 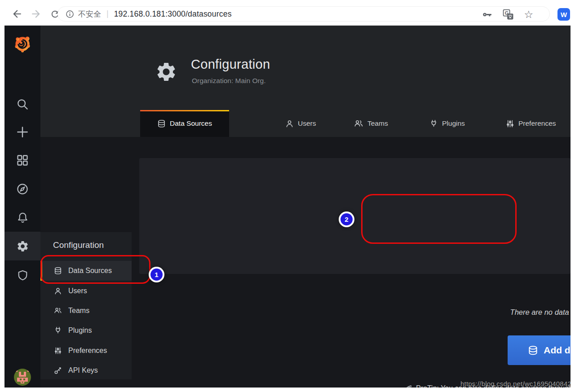 What do you see at coordinates (22, 104) in the screenshot?
I see `sidebar-item-search` at bounding box center [22, 104].